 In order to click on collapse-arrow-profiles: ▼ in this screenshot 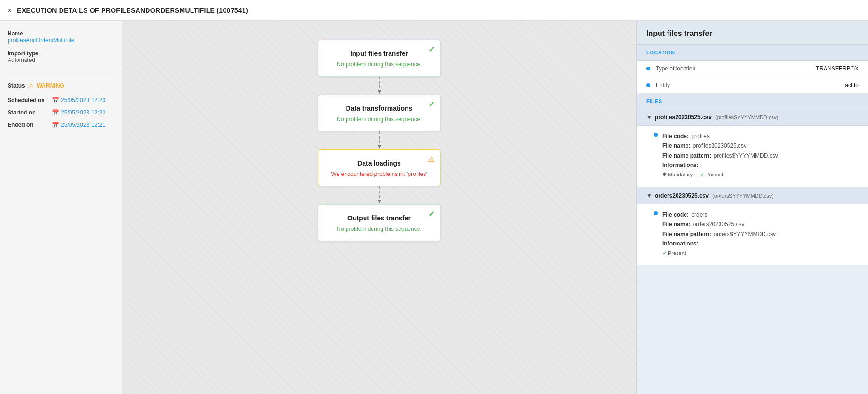, I will do `click(649, 117)`.